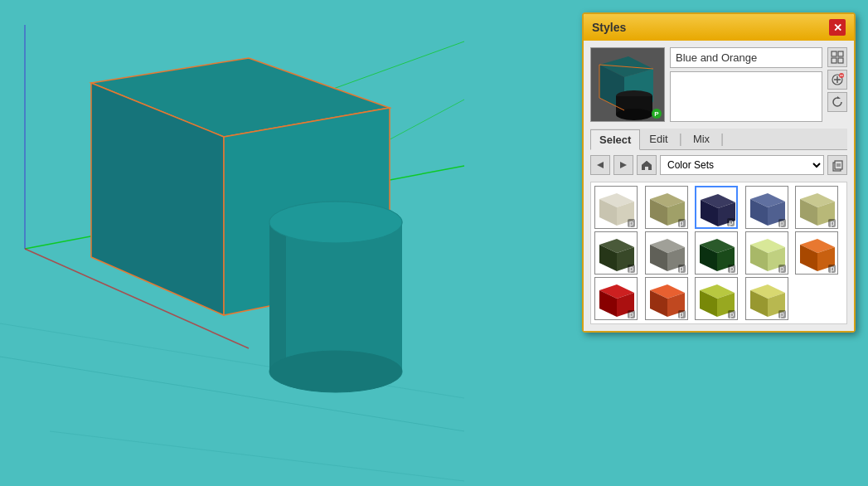 The width and height of the screenshot is (868, 486). I want to click on style-description, so click(746, 96).